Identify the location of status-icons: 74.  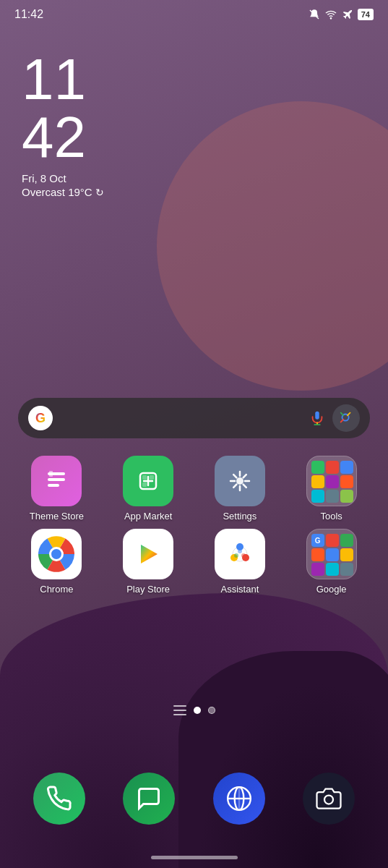
(341, 14).